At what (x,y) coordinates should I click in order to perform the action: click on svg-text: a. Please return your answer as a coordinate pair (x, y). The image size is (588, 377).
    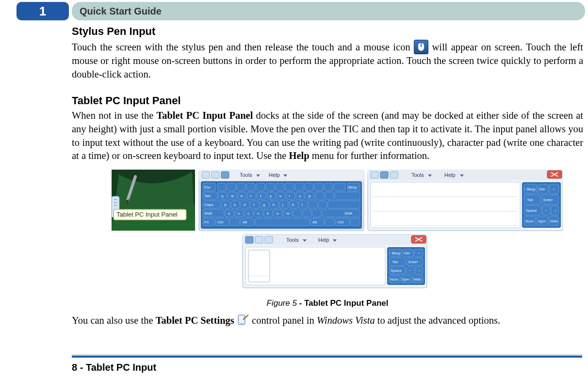
    Looking at the image, I should click on (225, 204).